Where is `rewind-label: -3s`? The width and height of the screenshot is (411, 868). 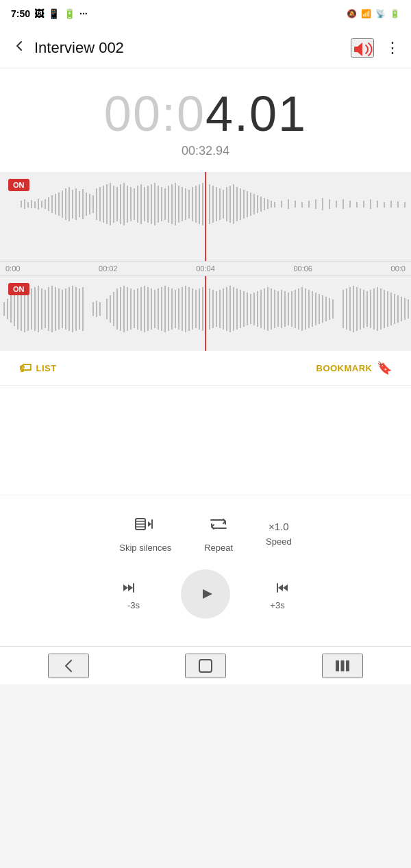 rewind-label: -3s is located at coordinates (134, 606).